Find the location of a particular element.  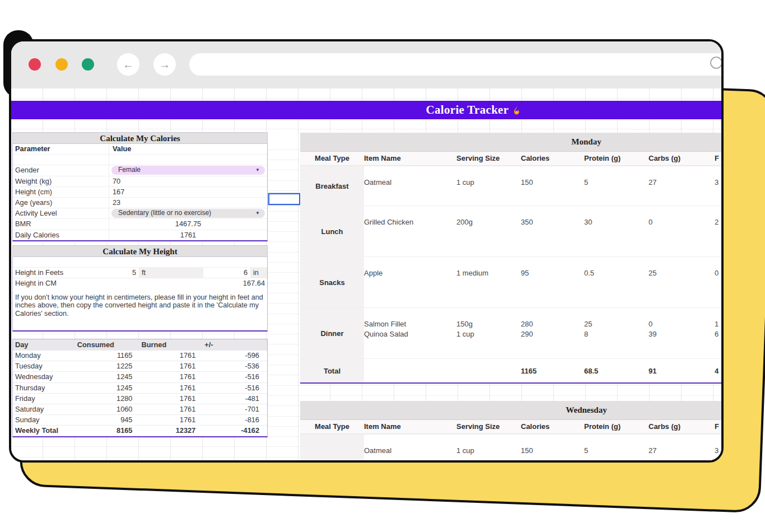

weekly-day-cell: Saturday is located at coordinates (45, 409).